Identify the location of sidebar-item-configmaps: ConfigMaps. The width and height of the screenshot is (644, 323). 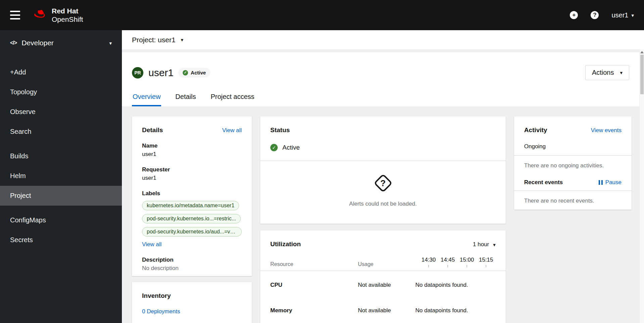
(61, 220).